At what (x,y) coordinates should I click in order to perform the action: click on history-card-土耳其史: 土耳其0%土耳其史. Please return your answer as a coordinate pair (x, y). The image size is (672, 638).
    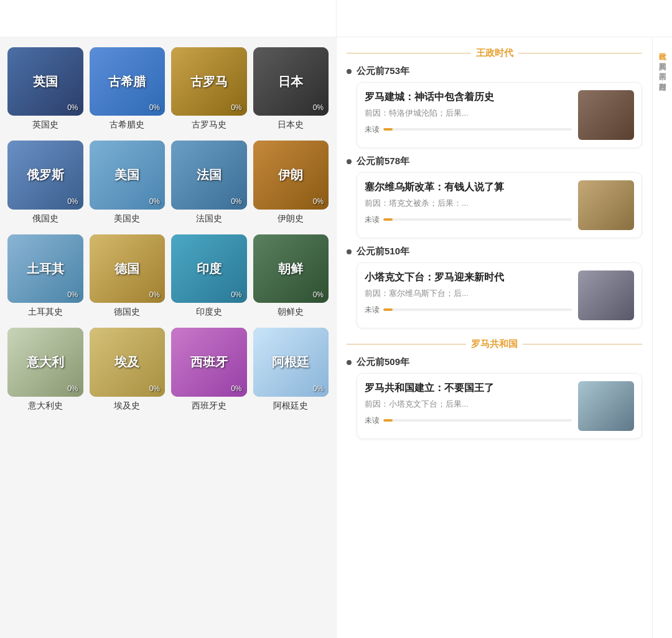
    Looking at the image, I should click on (45, 276).